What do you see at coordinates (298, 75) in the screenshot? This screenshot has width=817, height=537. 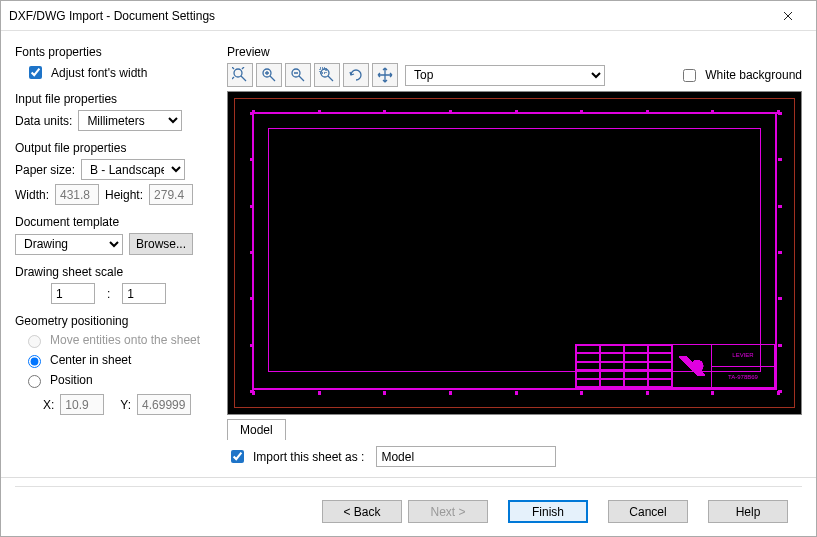 I see `zoom-out-icon` at bounding box center [298, 75].